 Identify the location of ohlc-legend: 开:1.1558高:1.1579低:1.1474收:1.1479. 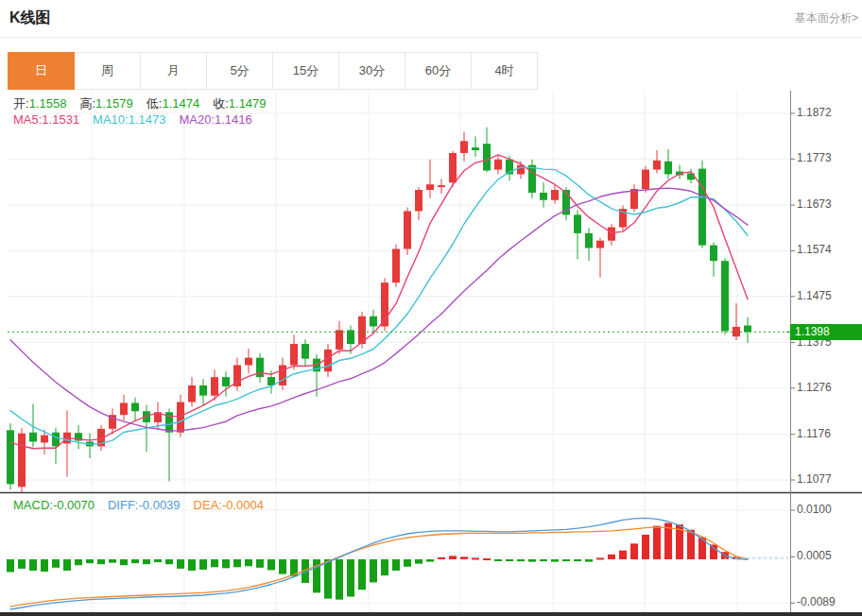
(147, 104).